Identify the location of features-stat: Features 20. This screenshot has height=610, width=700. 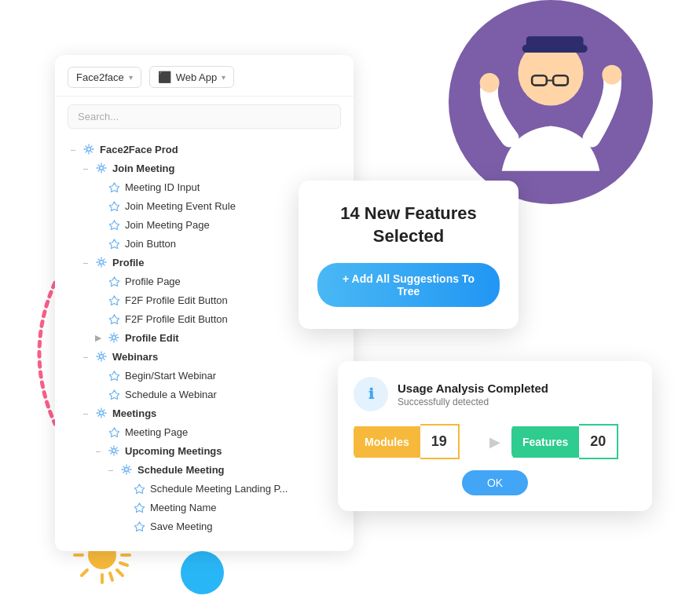
(574, 441).